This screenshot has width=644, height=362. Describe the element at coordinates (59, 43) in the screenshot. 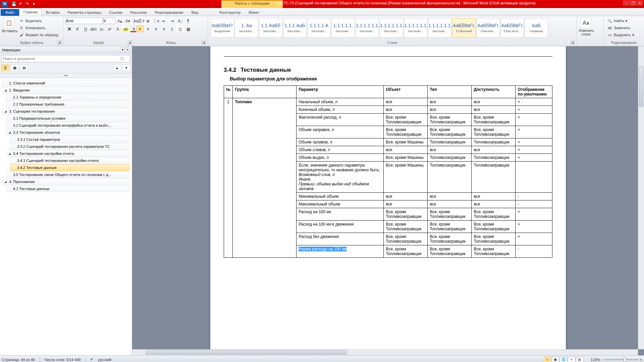

I see `clipboard-dialog-launcher: ◢` at that location.